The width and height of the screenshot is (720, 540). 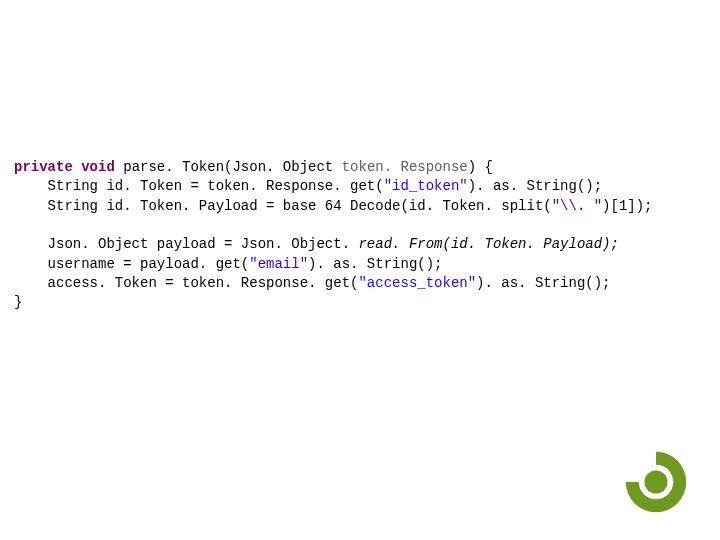 What do you see at coordinates (656, 482) in the screenshot?
I see `brand-logo` at bounding box center [656, 482].